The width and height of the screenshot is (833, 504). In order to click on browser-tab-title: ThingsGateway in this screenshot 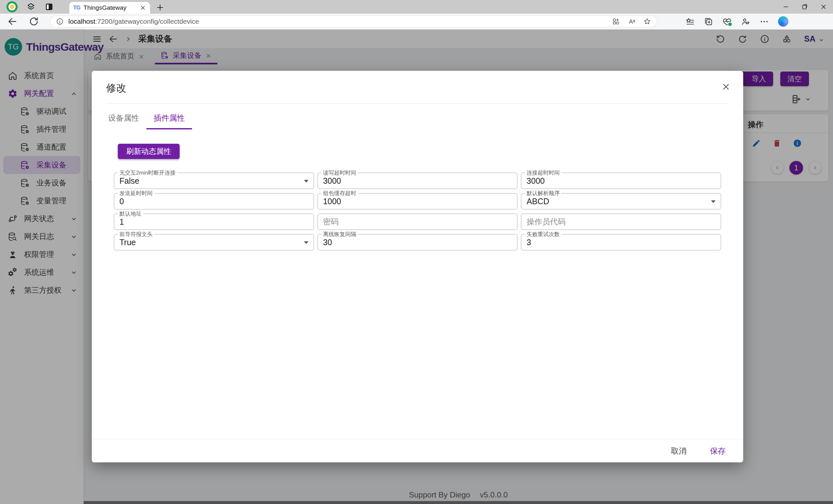, I will do `click(110, 8)`.